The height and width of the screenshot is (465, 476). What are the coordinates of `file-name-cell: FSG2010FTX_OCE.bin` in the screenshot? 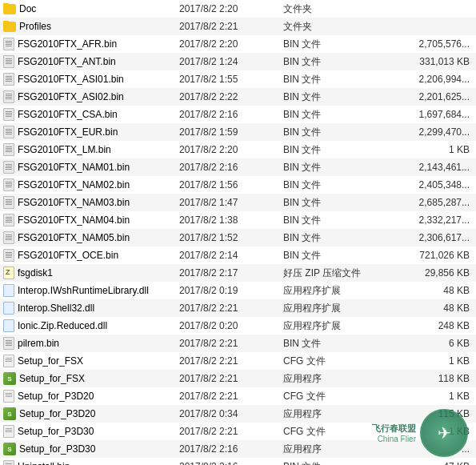 It's located at (91, 255).